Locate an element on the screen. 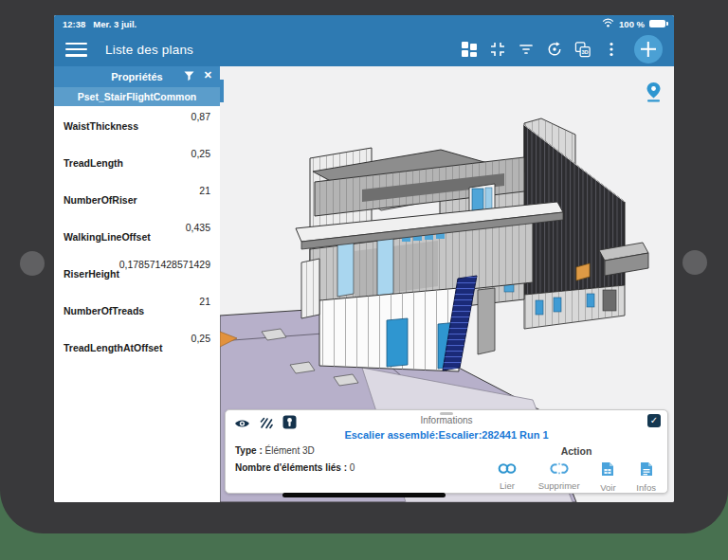  status-date: Mer. 3 juil. is located at coordinates (115, 25).